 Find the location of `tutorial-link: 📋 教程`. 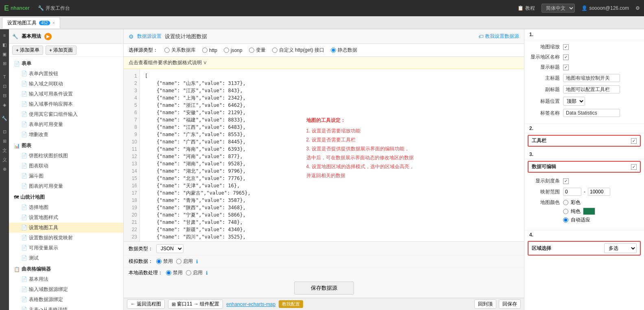

tutorial-link: 📋 教程 is located at coordinates (526, 8).